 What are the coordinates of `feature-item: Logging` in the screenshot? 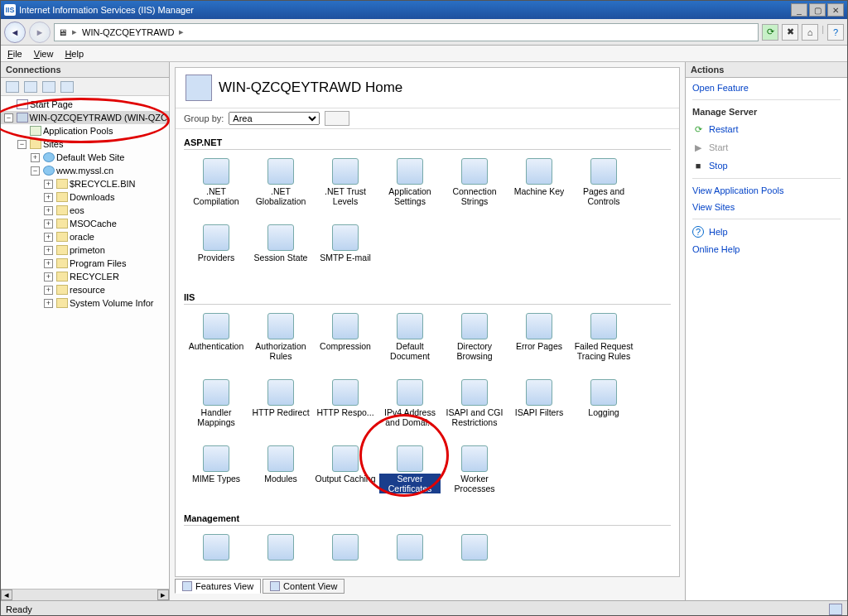 It's located at (604, 409).